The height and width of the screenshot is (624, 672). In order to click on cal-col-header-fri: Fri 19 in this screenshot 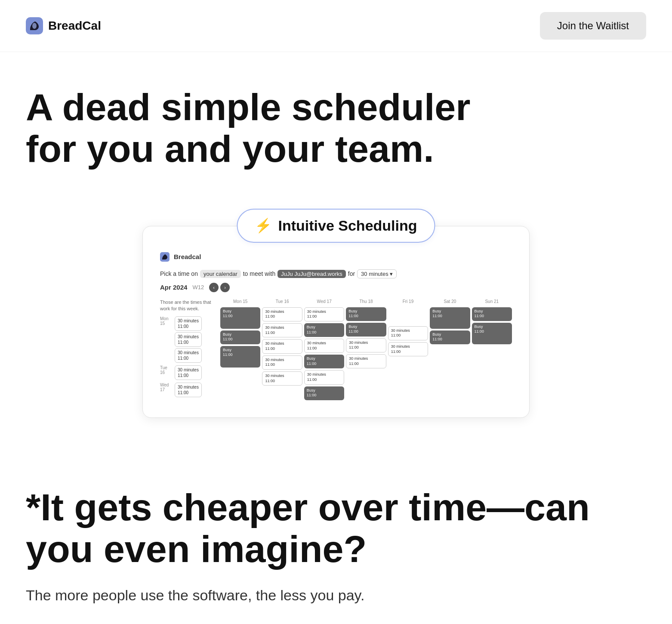, I will do `click(408, 301)`.